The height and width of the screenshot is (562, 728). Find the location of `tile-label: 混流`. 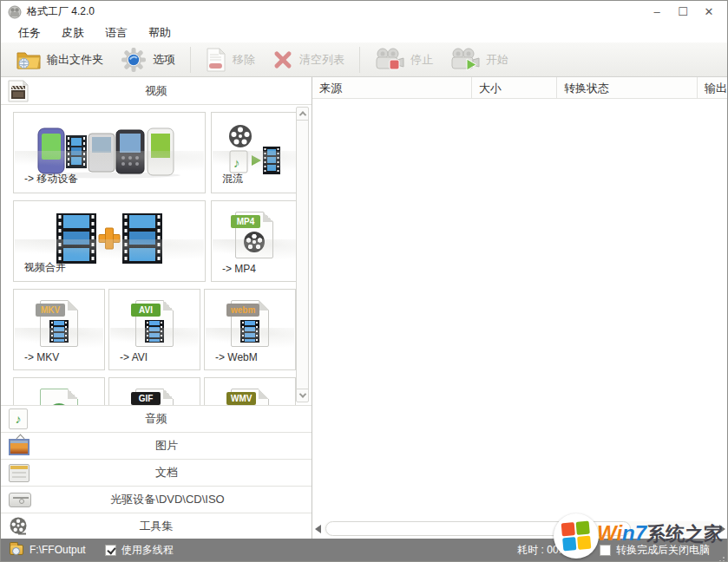

tile-label: 混流 is located at coordinates (233, 179).